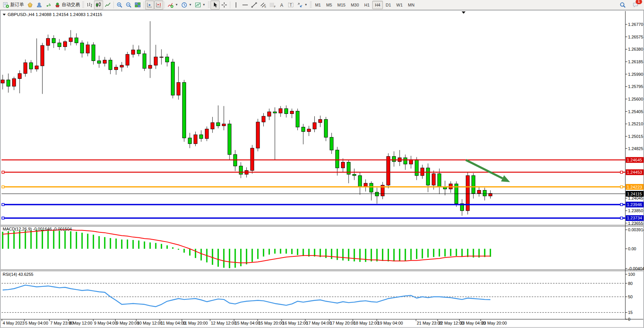 The image size is (644, 328). What do you see at coordinates (636, 5) in the screenshot?
I see `notifications-button: 1` at bounding box center [636, 5].